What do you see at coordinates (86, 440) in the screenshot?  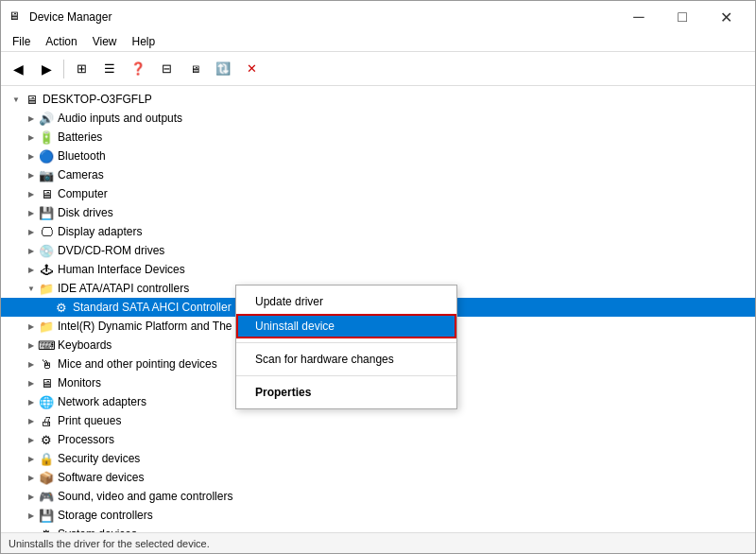 I see `processors-label: Processors` at bounding box center [86, 440].